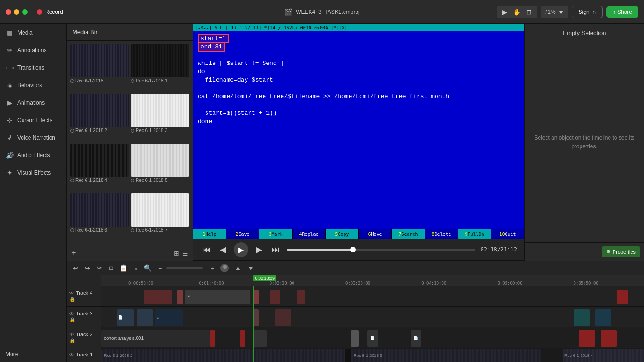 The width and height of the screenshot is (644, 362). What do you see at coordinates (99, 268) in the screenshot?
I see `cut-button: ✂` at bounding box center [99, 268].